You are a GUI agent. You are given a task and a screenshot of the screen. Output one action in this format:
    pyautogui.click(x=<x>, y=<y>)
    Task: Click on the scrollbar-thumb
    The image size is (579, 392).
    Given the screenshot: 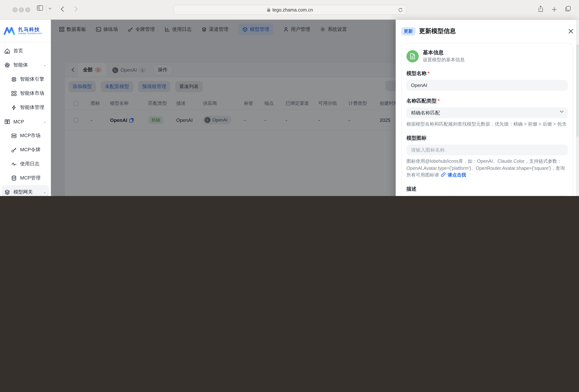 What is the action you would take?
    pyautogui.click(x=578, y=91)
    